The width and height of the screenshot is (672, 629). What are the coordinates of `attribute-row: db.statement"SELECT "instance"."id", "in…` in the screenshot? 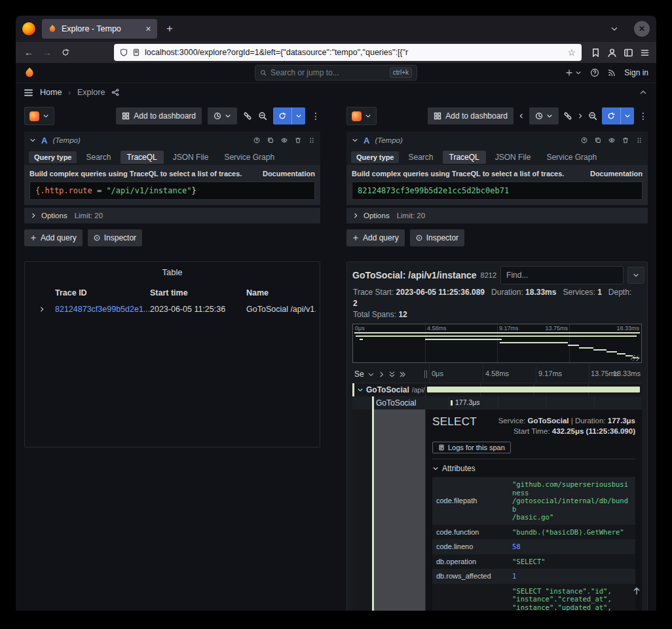 It's located at (534, 598).